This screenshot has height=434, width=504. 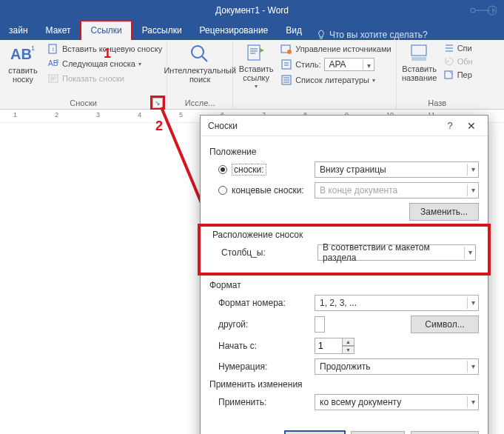 I want to click on svg-text: i, so click(x=53, y=49).